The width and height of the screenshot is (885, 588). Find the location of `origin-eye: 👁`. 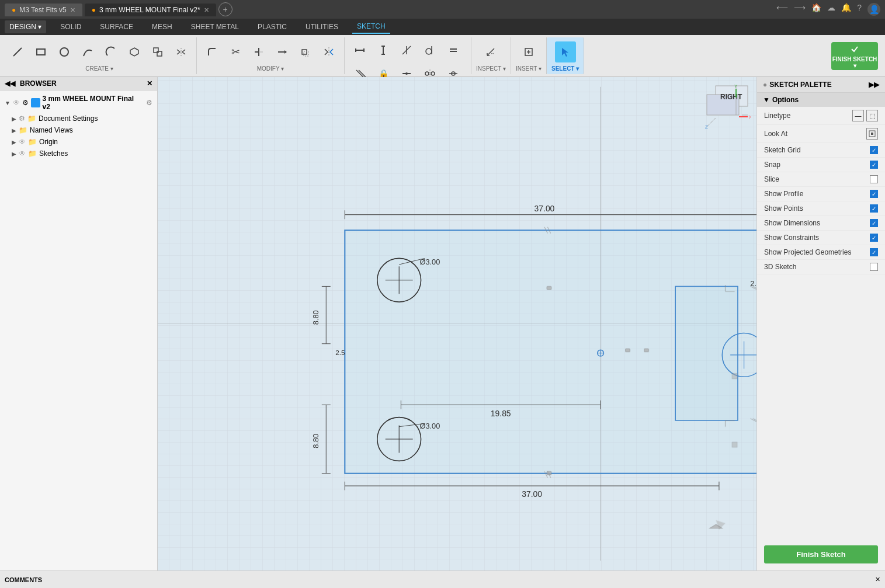

origin-eye: 👁 is located at coordinates (22, 142).